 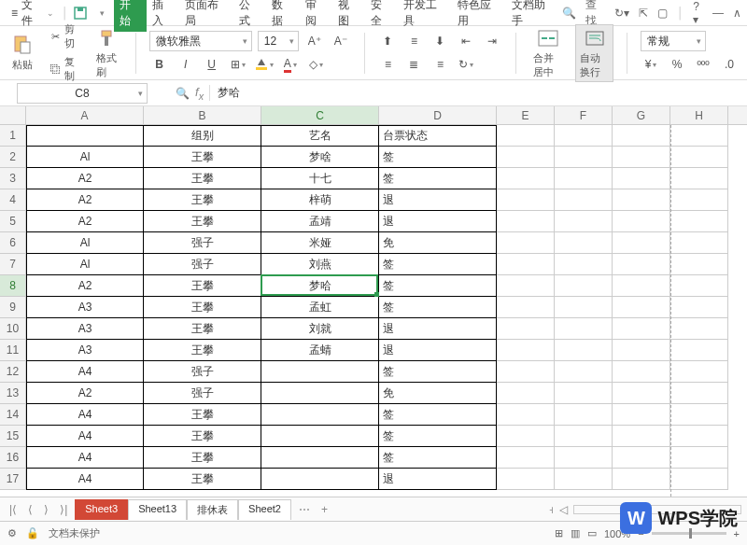 I want to click on column-header: G, so click(x=641, y=116).